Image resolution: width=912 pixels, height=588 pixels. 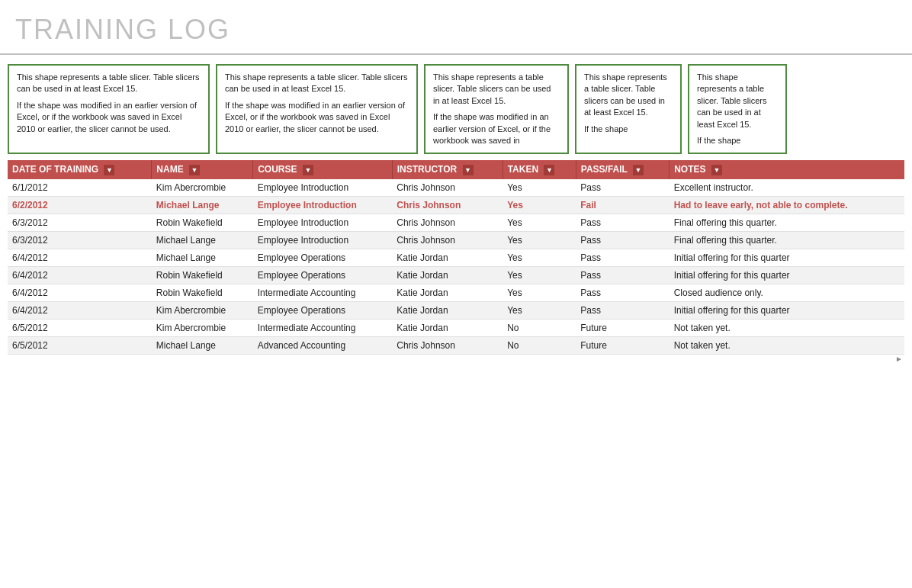 What do you see at coordinates (323, 169) in the screenshot?
I see `col-header-course: COURSE ▼` at bounding box center [323, 169].